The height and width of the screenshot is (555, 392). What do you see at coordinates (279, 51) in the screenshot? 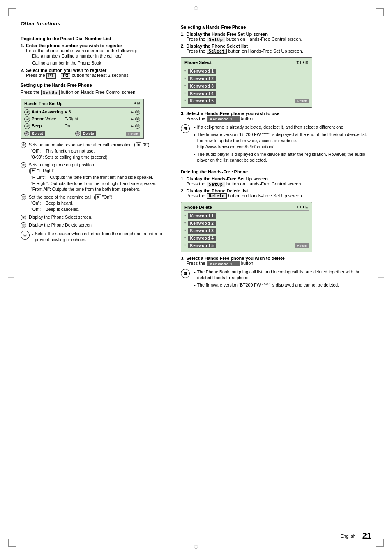
I see `sel-step2-text: Press the Select button on Hands-Free Se…` at bounding box center [279, 51].